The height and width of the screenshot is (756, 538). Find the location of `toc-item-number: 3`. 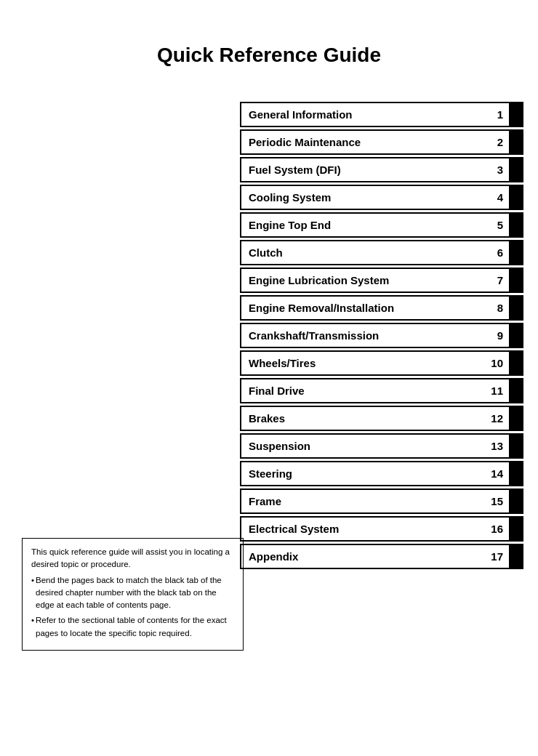

toc-item-number: 3 is located at coordinates (495, 170).